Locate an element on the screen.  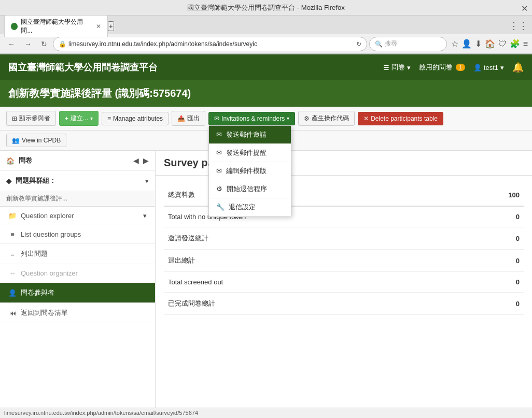
sidebar-item-return-list: ⏮ 返回到問卷清單 is located at coordinates (78, 313).